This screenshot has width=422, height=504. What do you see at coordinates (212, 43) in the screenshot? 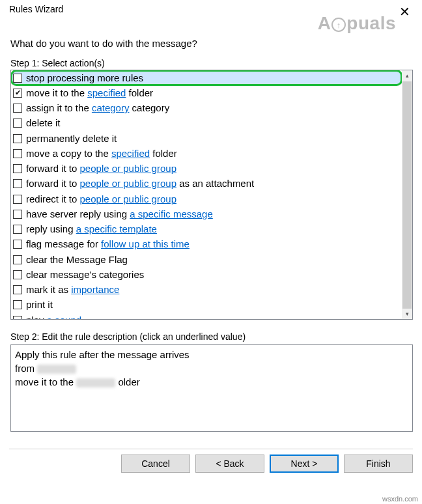
I see `wizard-question: What do you want to do with the message?` at bounding box center [212, 43].